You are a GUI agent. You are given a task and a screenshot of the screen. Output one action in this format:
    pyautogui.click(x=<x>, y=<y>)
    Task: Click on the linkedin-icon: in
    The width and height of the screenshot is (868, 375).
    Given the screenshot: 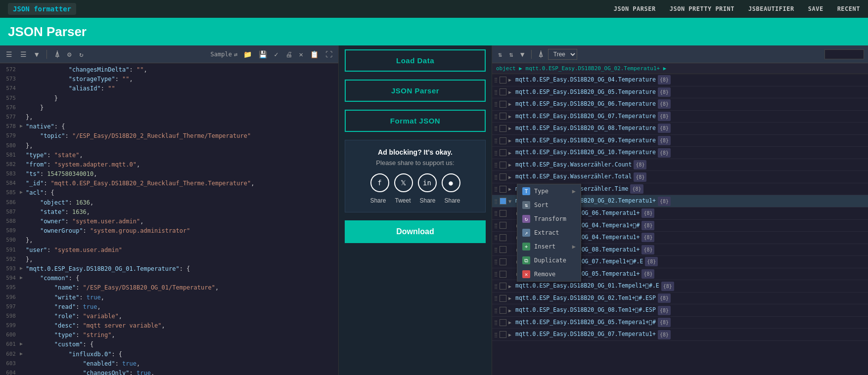 What is the action you would take?
    pyautogui.click(x=427, y=183)
    